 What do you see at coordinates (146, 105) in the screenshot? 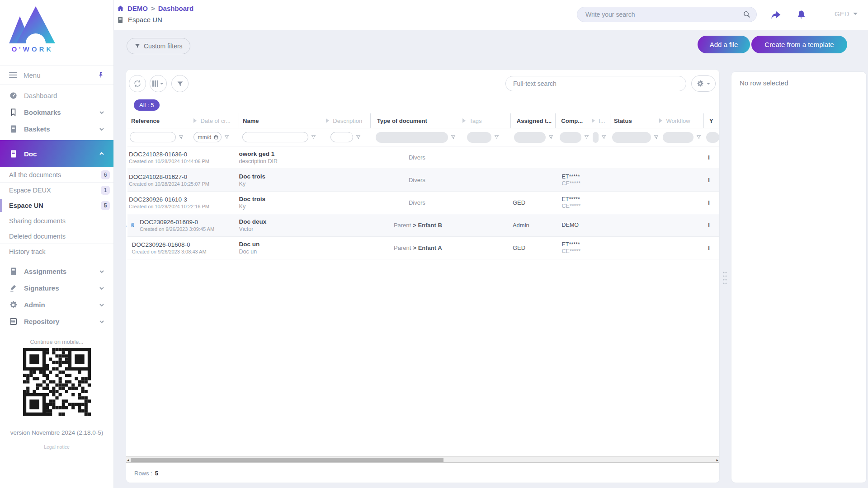
I see `all-filter-chip: All : 5` at bounding box center [146, 105].